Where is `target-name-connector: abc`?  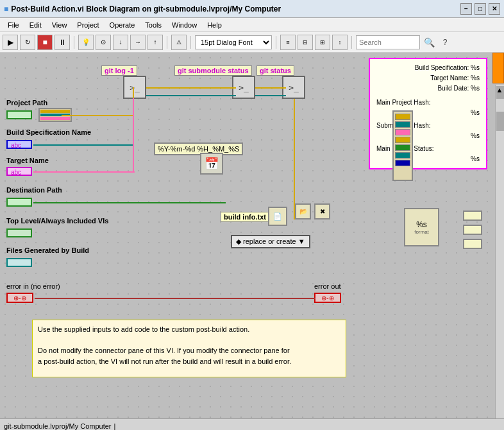
target-name-connector: abc is located at coordinates (19, 171).